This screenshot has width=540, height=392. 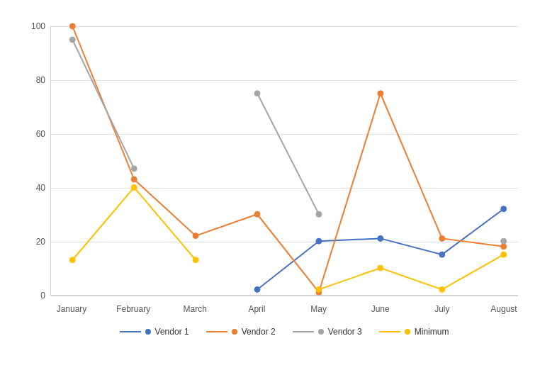 What do you see at coordinates (442, 309) in the screenshot?
I see `x-axis-label: July` at bounding box center [442, 309].